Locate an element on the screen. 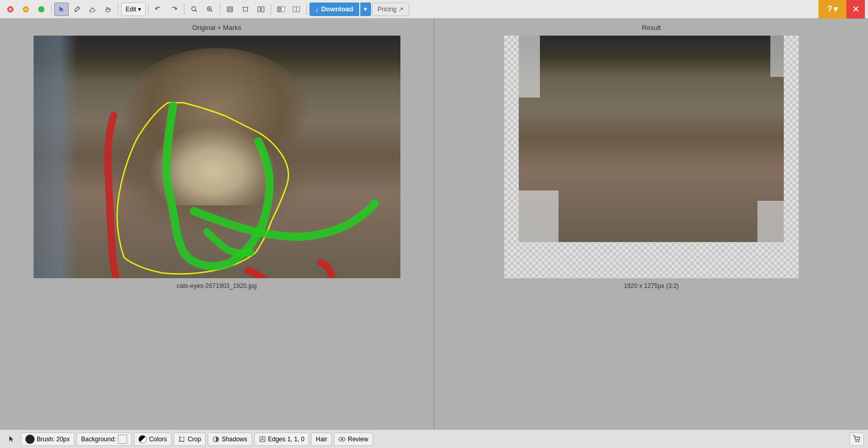  brush-label: Brush: 20px is located at coordinates (53, 439).